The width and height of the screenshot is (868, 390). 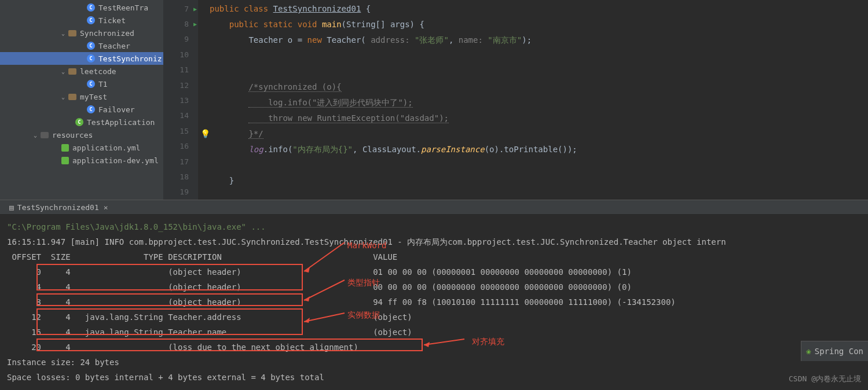 What do you see at coordinates (82, 109) in the screenshot?
I see `tree-item: CFailover` at bounding box center [82, 109].